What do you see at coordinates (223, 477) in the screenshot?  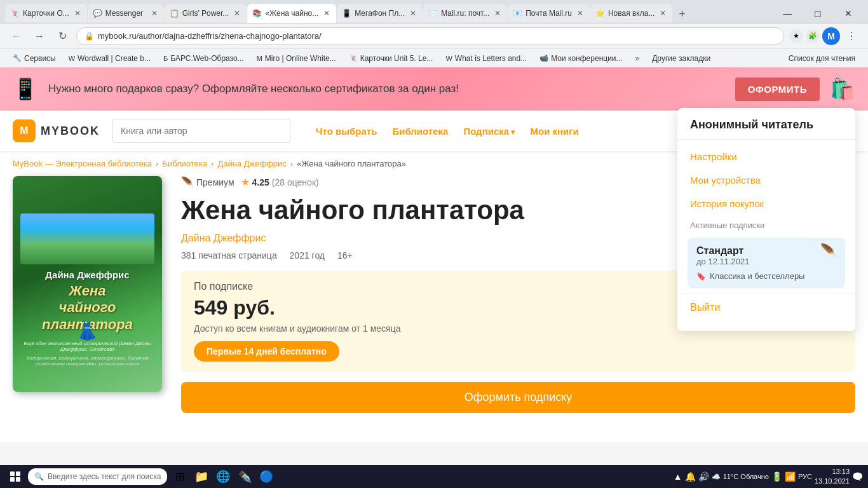 I see `taskbar-quick-launch: ⊞ 📁 🌐 ✒️ 🔵` at bounding box center [223, 477].